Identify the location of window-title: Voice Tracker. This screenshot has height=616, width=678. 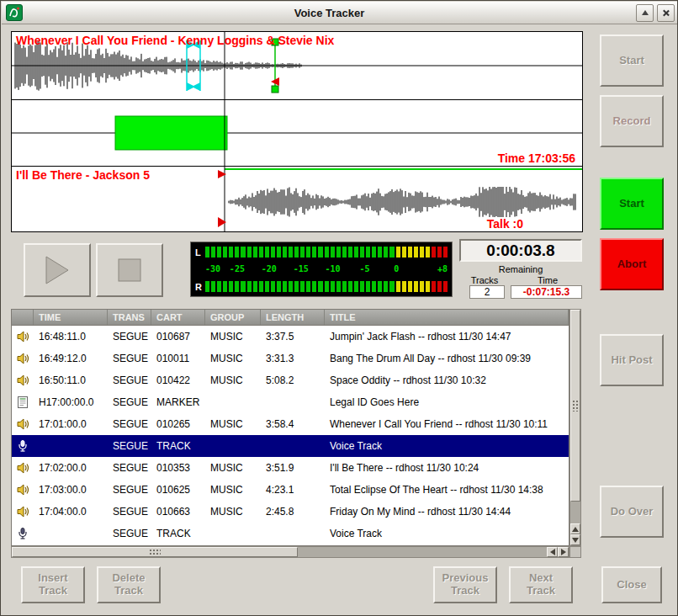
(330, 13).